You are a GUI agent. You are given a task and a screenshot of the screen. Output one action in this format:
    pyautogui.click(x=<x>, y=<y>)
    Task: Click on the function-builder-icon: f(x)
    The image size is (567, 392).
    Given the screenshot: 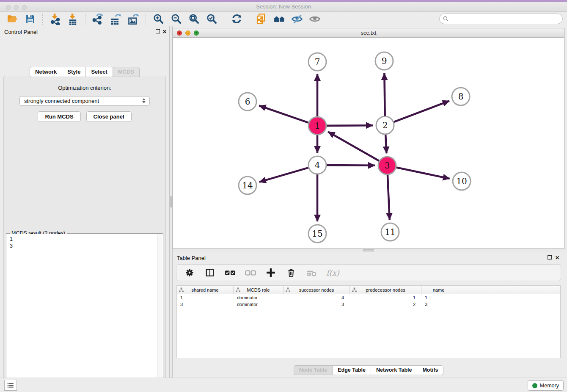 What is the action you would take?
    pyautogui.click(x=333, y=273)
    